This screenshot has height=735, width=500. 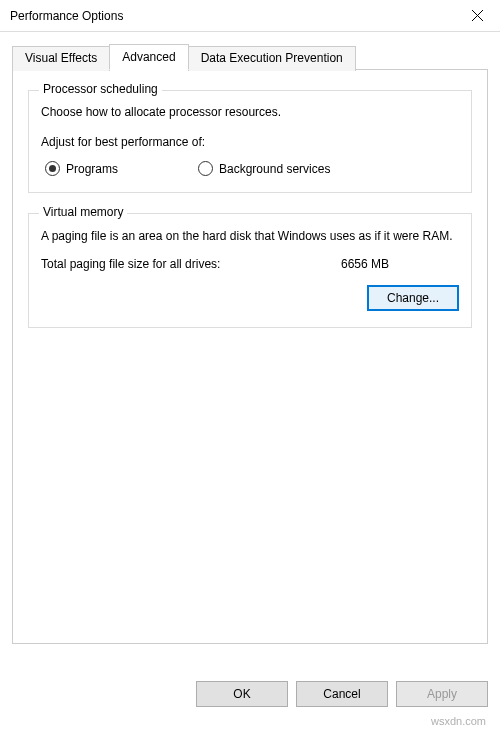 What do you see at coordinates (250, 142) in the screenshot?
I see `adjust-label: Adjust for best performance of:` at bounding box center [250, 142].